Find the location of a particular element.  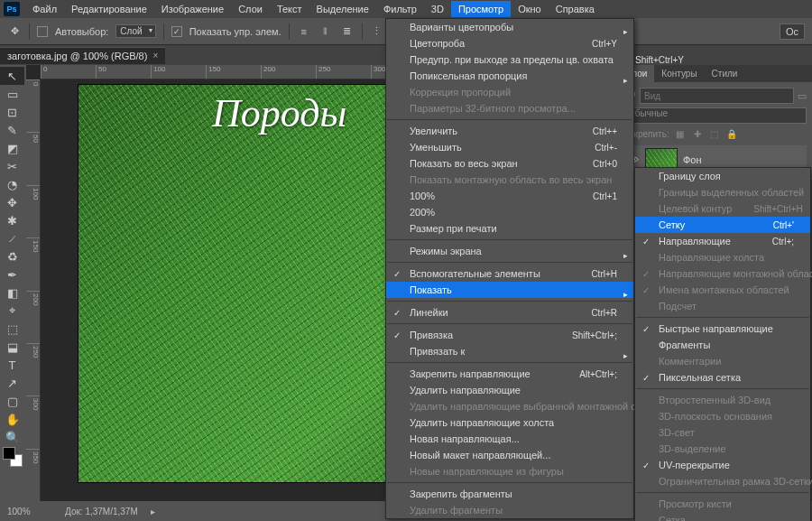

tool-button: ⬚ is located at coordinates (13, 329).